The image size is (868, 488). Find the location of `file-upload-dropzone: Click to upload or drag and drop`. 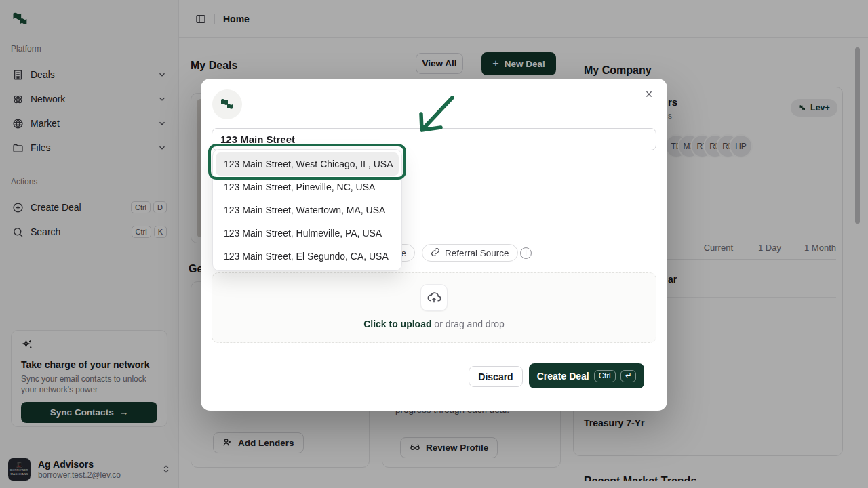

file-upload-dropzone: Click to upload or drag and drop is located at coordinates (434, 308).